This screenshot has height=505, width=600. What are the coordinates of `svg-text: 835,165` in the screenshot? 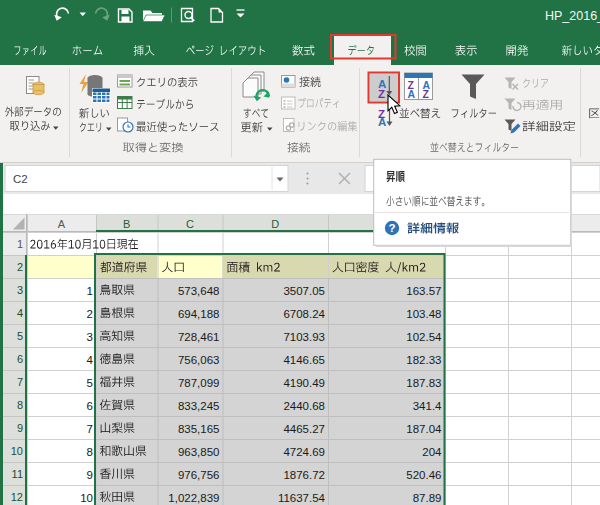 It's located at (199, 429).